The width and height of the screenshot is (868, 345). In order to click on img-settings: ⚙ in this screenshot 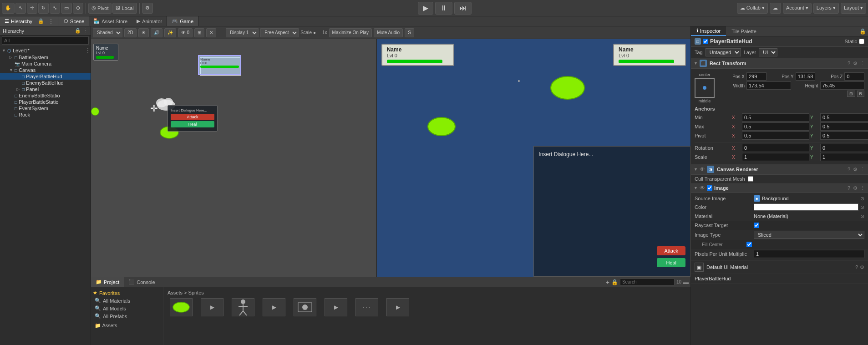, I will do `click(855, 188)`.